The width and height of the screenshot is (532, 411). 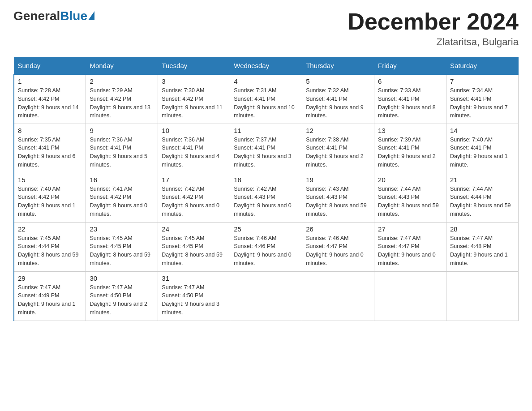 I want to click on header-day-sunday: Sunday, so click(x=50, y=66).